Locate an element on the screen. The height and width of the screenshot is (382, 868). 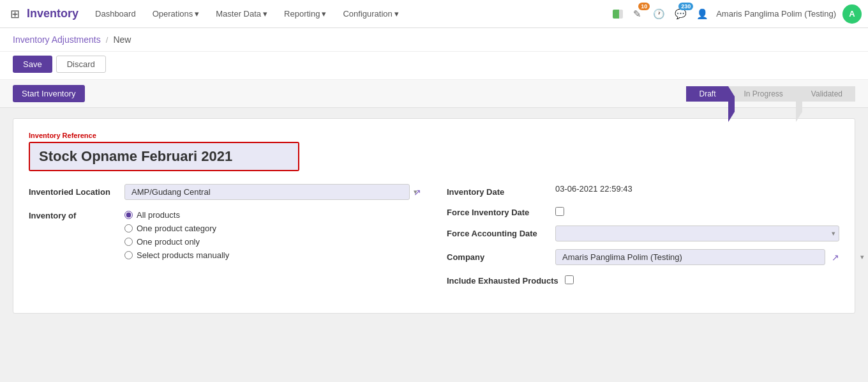
company-external-link-icon: ↗ is located at coordinates (835, 257).